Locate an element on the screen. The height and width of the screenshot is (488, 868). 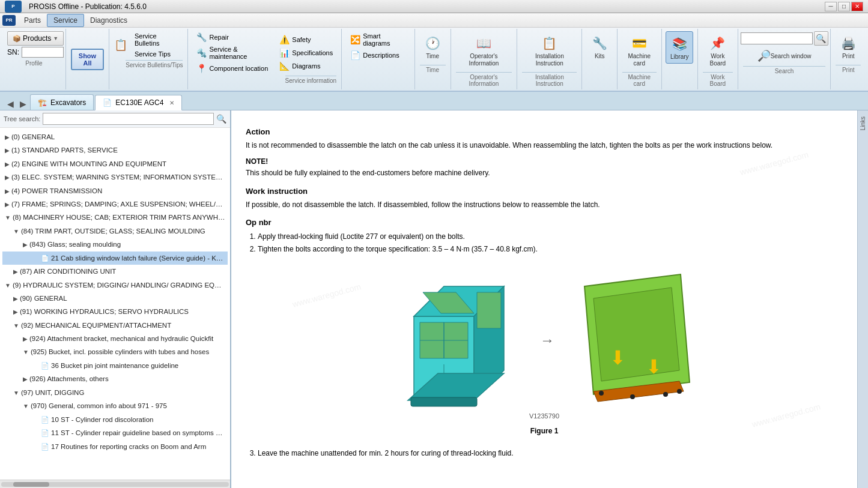
tree-item-t926: ▶(926) Attachments, others is located at coordinates (115, 379).